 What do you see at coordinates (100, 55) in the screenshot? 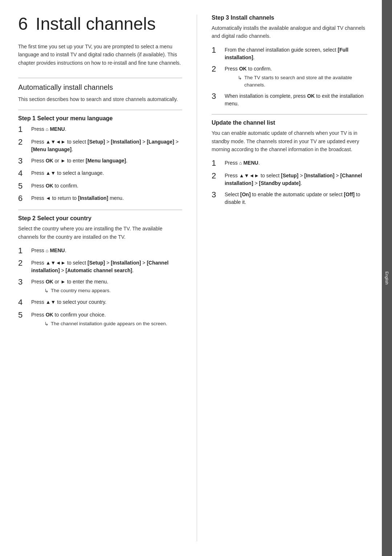
I see `intro-paragraph: The first time you set up your TV, you a…` at bounding box center [100, 55].